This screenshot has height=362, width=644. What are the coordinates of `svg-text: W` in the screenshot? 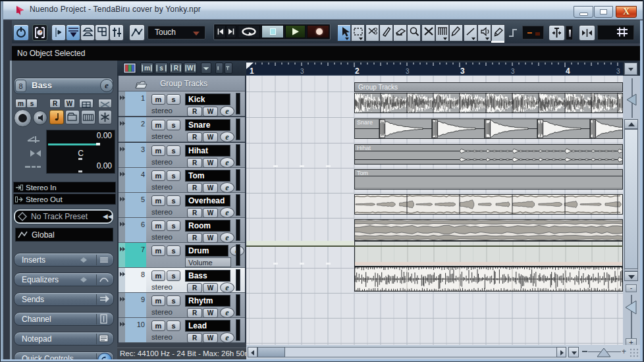 It's located at (190, 68).